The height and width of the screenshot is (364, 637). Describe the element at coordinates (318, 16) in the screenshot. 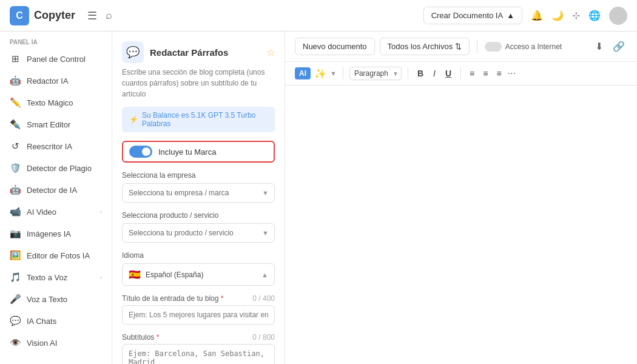

I see `top-navigation: C Copyter ☰ ⌕ Crear Documento IA ▲ 🔔 🌙 ⊹…` at that location.